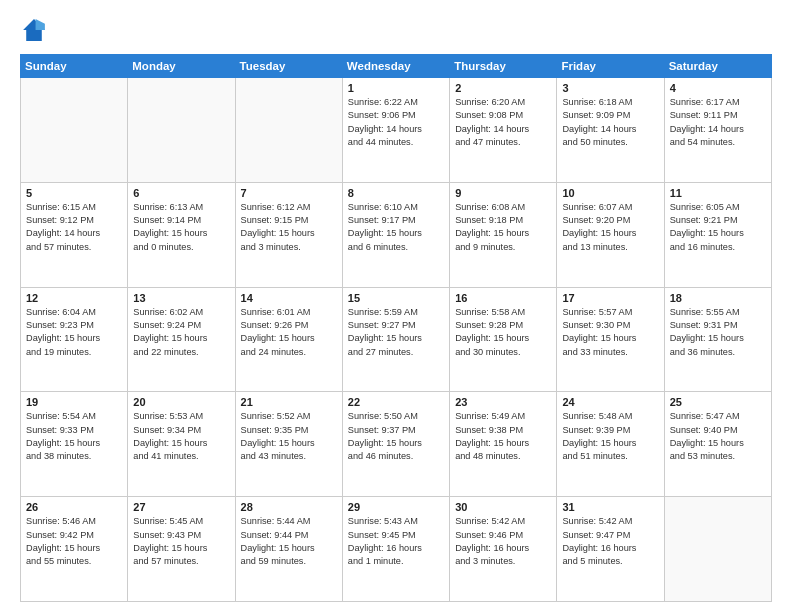 The width and height of the screenshot is (792, 612). What do you see at coordinates (289, 193) in the screenshot?
I see `day-number: 7` at bounding box center [289, 193].